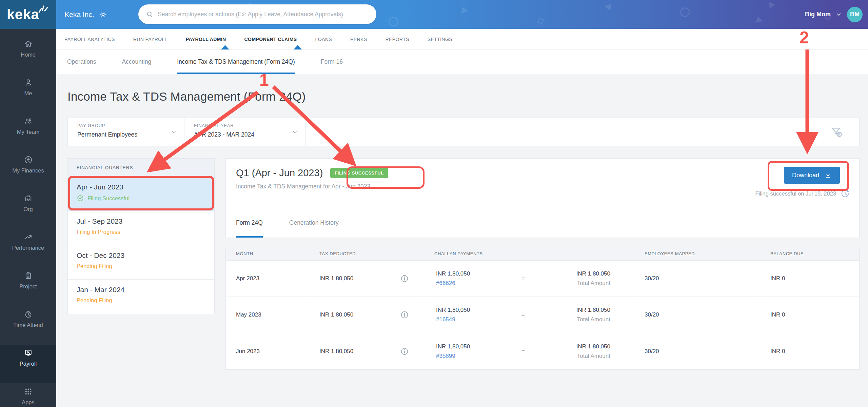 This screenshot has height=407, width=868. Describe the element at coordinates (28, 94) in the screenshot. I see `sidebar-item-me: Me` at that location.